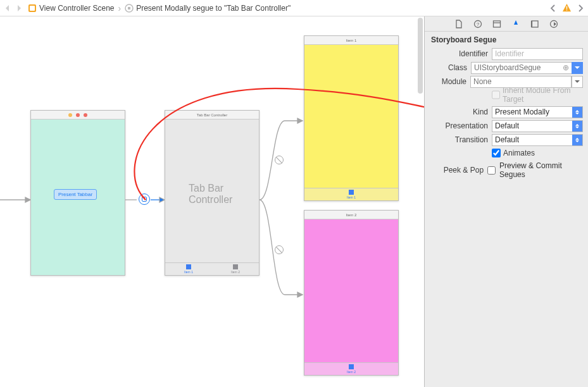 The width and height of the screenshot is (588, 387). I want to click on jump-bar-label: Present Modally segue to "Tab Bar Contro…, so click(213, 8).